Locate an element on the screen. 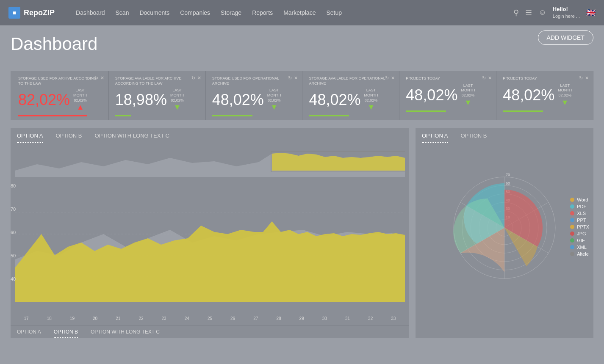 The width and height of the screenshot is (604, 364). y-label-40: 40 is located at coordinates (13, 279).